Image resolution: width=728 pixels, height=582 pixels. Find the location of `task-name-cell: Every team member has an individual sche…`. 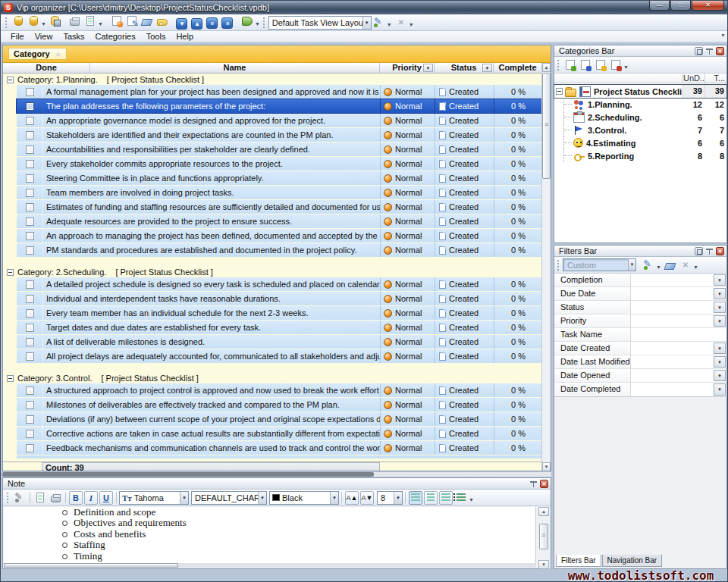

task-name-cell: Every team member has an individual sche… is located at coordinates (211, 313).